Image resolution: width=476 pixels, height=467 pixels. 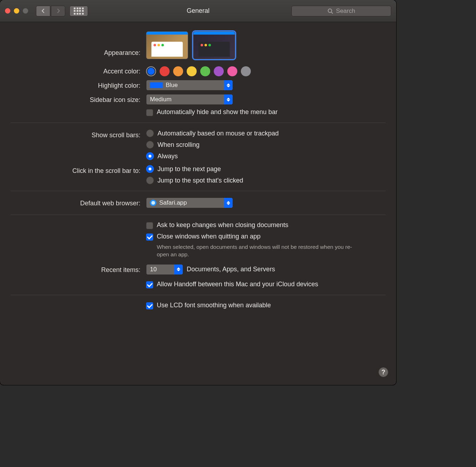 What do you see at coordinates (150, 237) in the screenshot?
I see `close-windows-checkbox` at bounding box center [150, 237].